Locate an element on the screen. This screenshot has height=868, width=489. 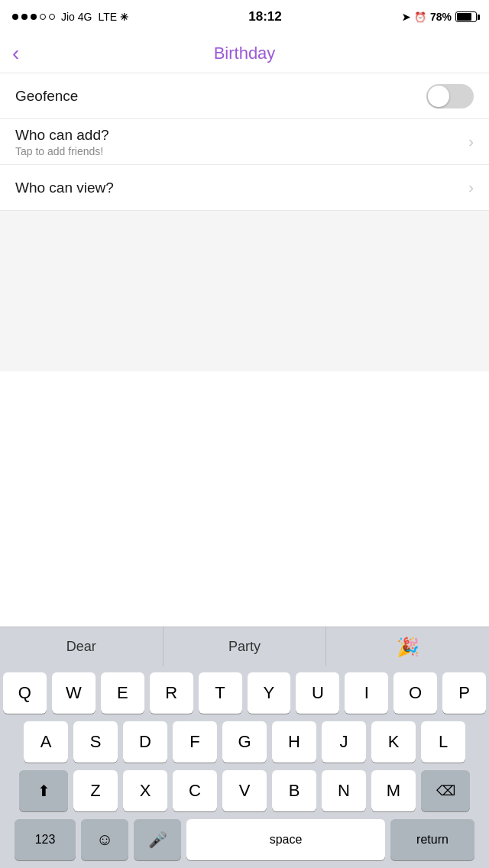
key-row-2: A S D F G H J K L is located at coordinates (244, 742).